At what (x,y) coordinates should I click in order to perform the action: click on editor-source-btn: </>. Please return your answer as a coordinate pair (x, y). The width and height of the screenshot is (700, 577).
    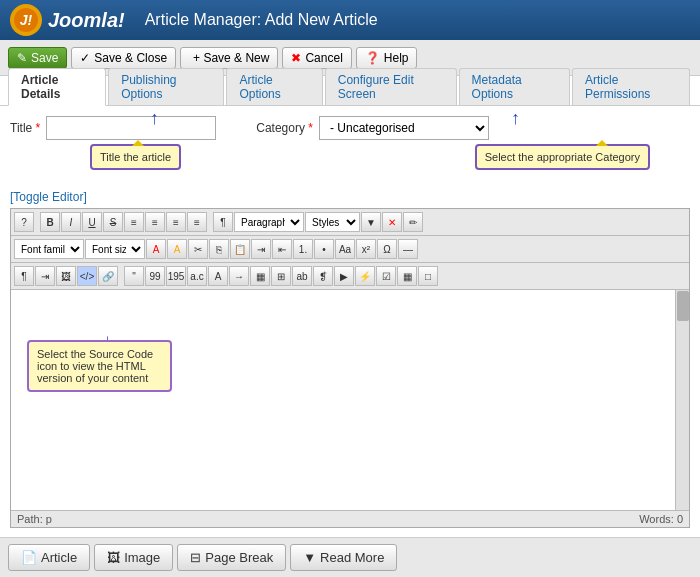
    Looking at the image, I should click on (87, 276).